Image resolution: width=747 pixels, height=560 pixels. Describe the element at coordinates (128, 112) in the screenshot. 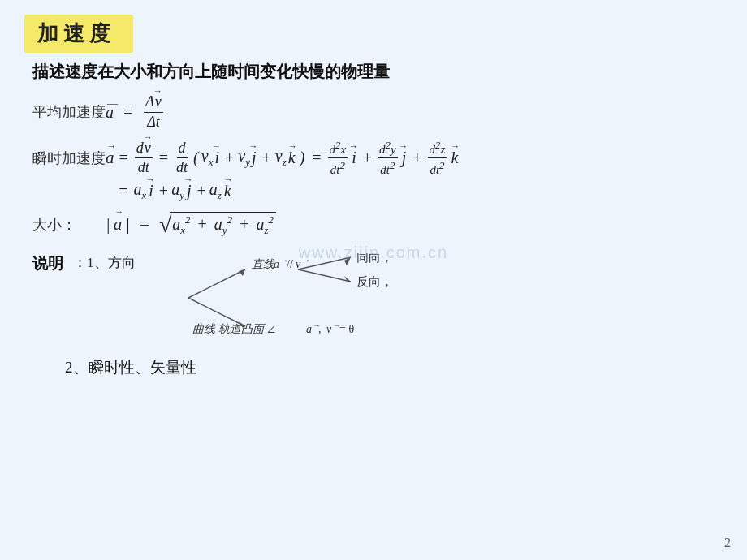

I see `equals1: =` at that location.